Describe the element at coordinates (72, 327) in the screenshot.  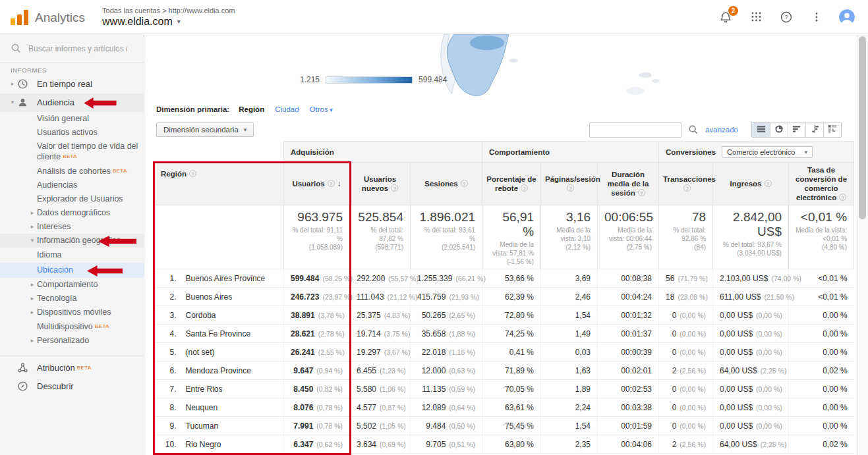
I see `sidebar-item-multidispositivo: MultidispositivoBETA` at that location.